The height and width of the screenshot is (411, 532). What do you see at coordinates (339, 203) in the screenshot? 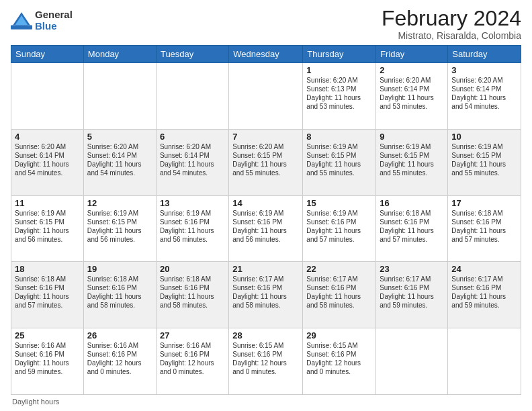
I see `day-number: 15` at bounding box center [339, 203].